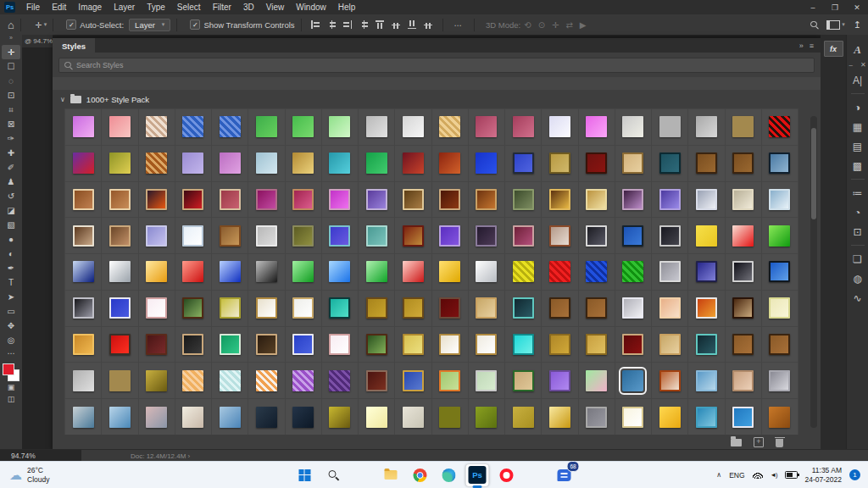  What do you see at coordinates (41, 25) in the screenshot?
I see `active-tool-icon: ✛ ▾` at bounding box center [41, 25].